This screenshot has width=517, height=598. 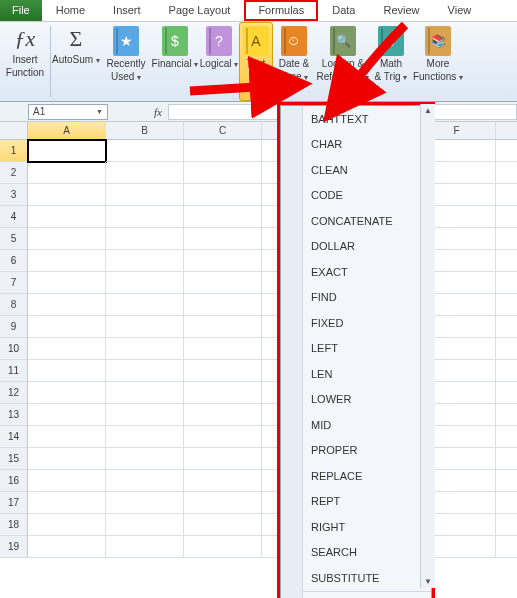 What do you see at coordinates (367, 119) in the screenshot?
I see `menu-item-bahttext: BAHTTEXT` at bounding box center [367, 119].